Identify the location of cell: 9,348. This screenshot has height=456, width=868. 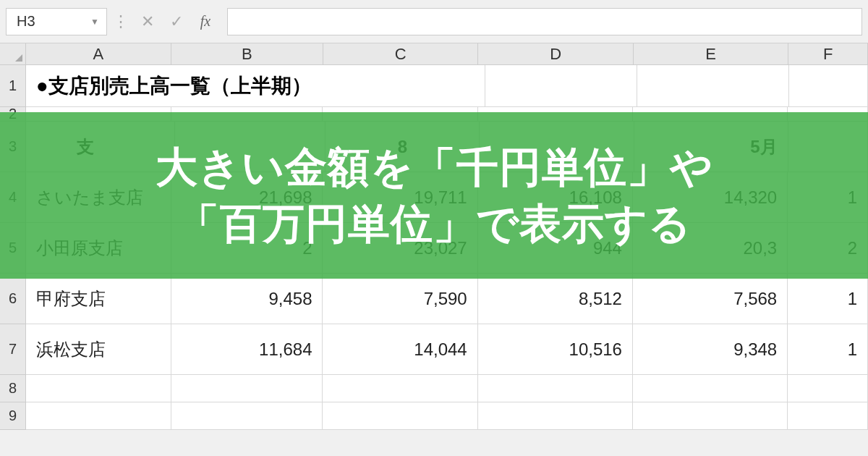
(710, 350).